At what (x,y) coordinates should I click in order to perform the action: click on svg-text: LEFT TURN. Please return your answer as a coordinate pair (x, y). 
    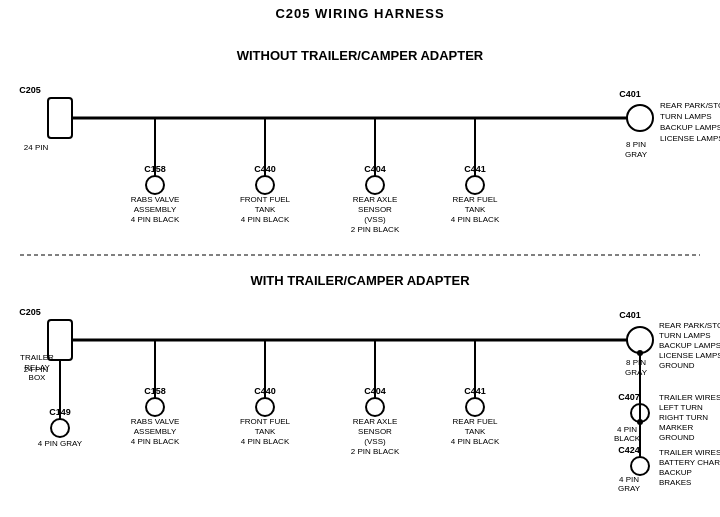
    Looking at the image, I should click on (681, 408).